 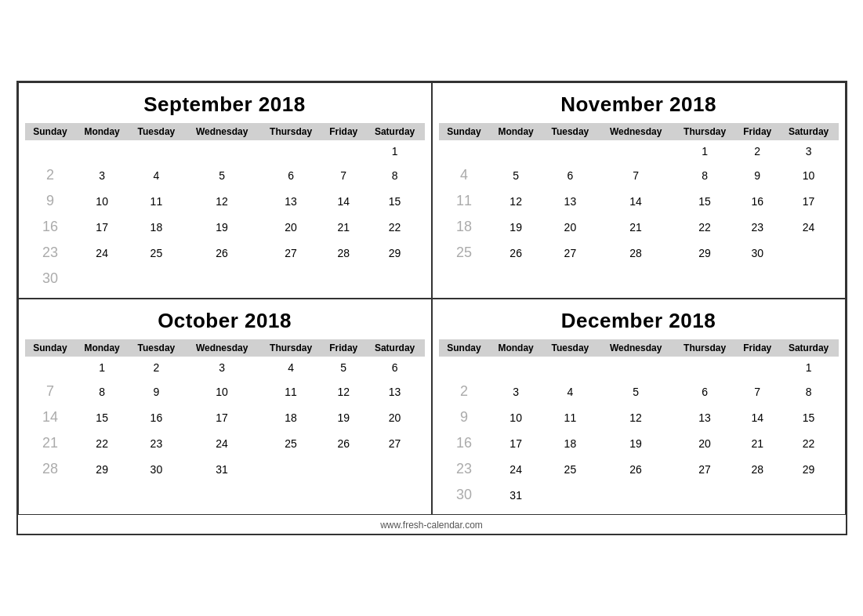 I want to click on day-cell: 5, so click(x=223, y=176).